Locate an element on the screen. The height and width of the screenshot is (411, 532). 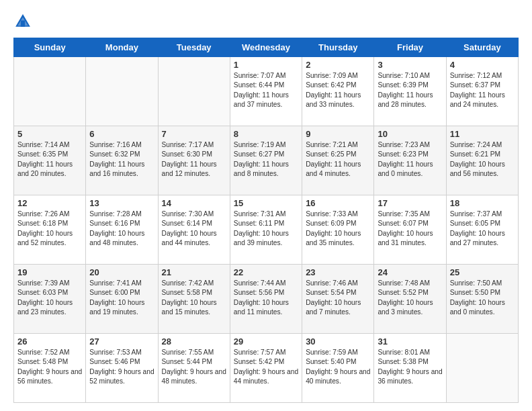
day-number: 13 is located at coordinates (122, 203).